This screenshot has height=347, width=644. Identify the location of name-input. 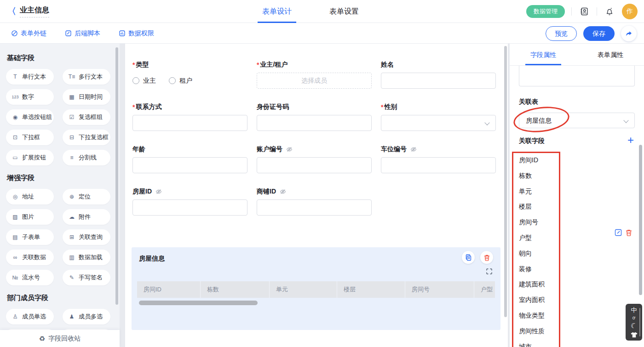
(438, 81).